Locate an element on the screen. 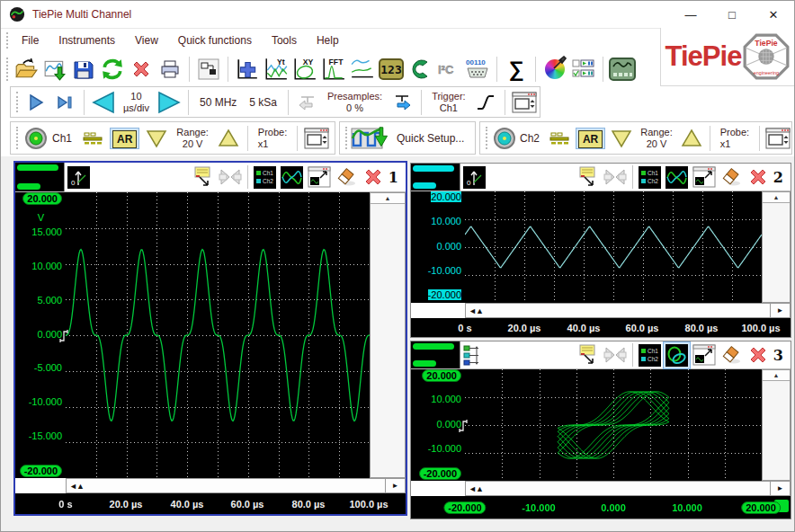 The image size is (795, 532). graph1-thumbnail is located at coordinates (40, 177).